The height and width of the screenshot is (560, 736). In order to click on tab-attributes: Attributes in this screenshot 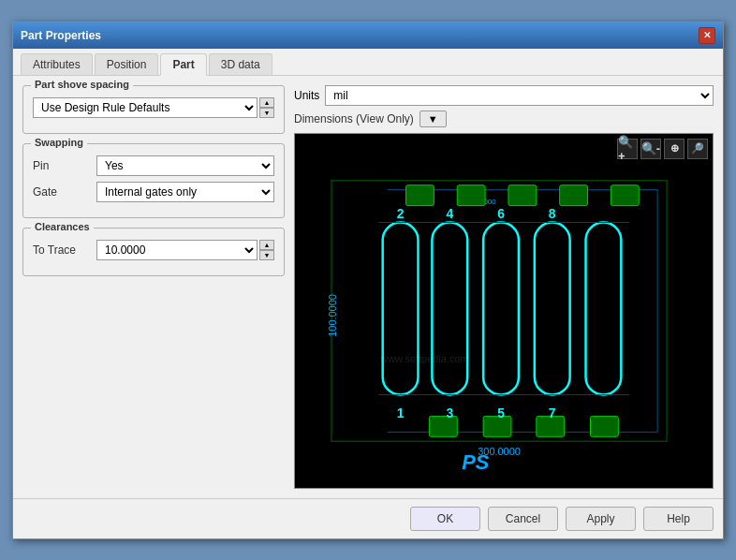, I will do `click(56, 64)`.